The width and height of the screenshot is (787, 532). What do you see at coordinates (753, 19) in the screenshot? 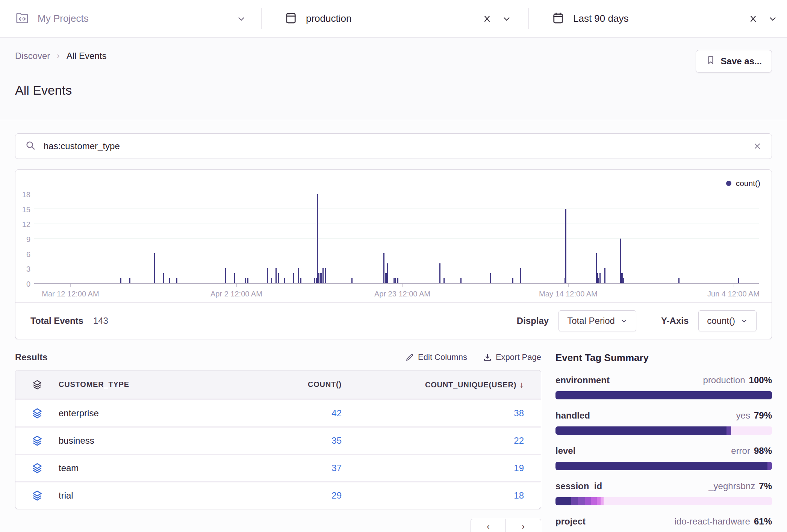
I see `date-clear-icon` at bounding box center [753, 19].